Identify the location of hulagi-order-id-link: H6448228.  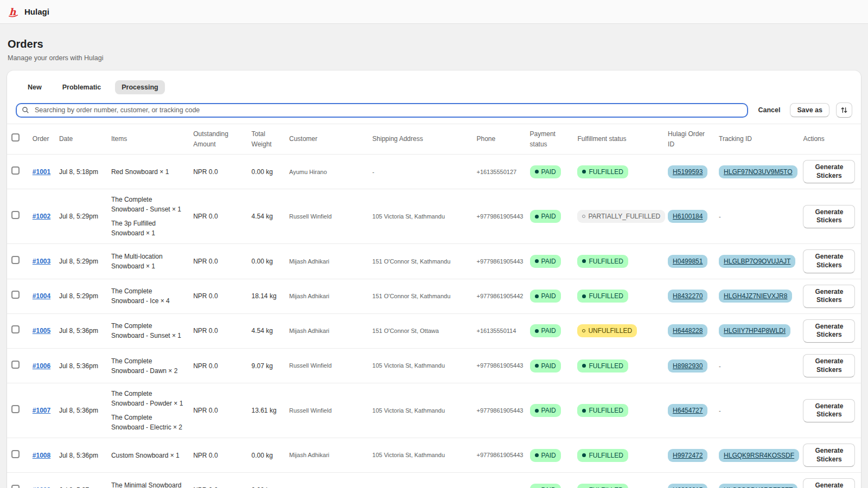
(688, 331).